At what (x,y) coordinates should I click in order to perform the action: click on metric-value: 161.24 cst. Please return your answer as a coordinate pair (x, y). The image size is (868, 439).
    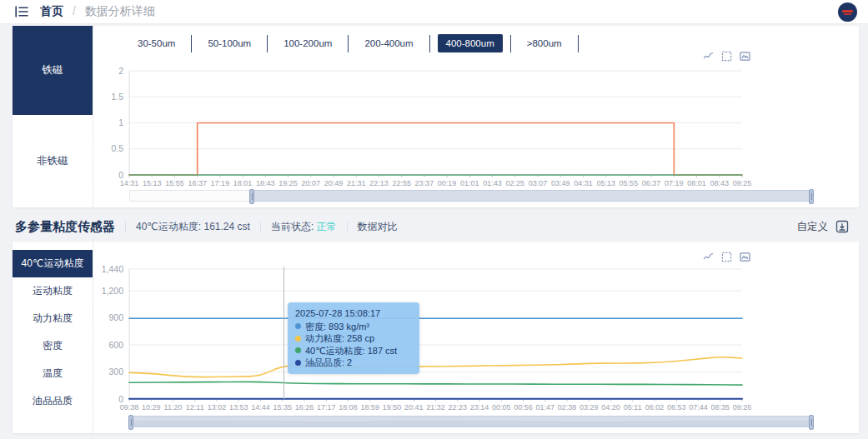
    Looking at the image, I should click on (227, 227).